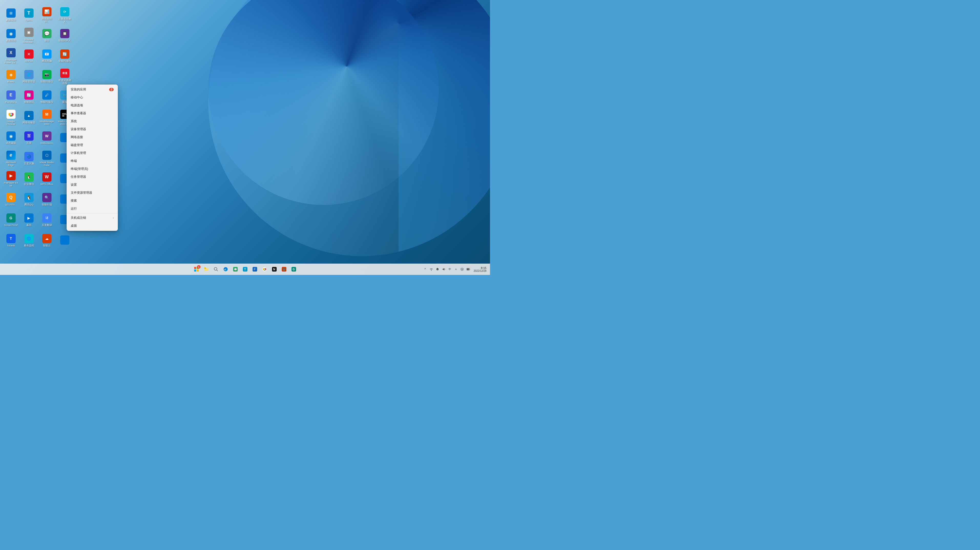 This screenshot has width=980, height=550. What do you see at coordinates (65, 77) in the screenshot?
I see `desktop-icon-youdao: 有道 有道词典精选版` at bounding box center [65, 77].